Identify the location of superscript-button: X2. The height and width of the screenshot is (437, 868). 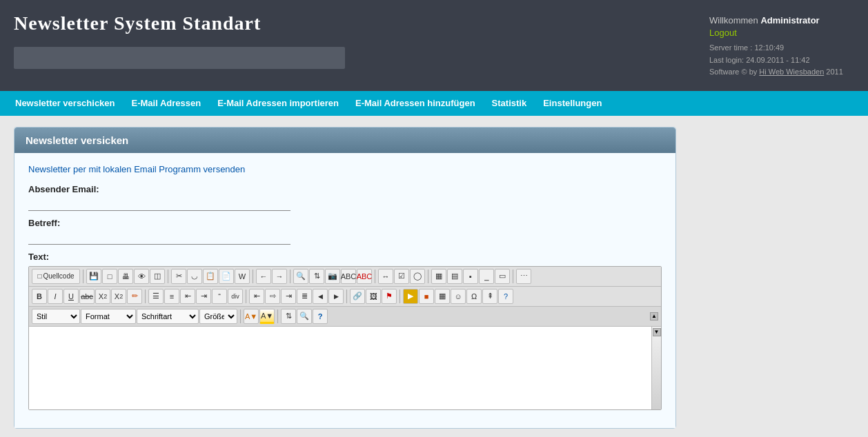
(119, 296).